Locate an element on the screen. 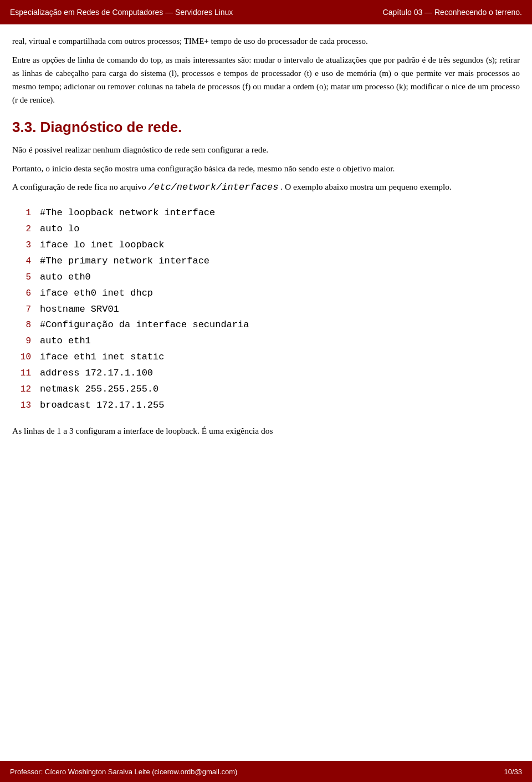 Image resolution: width=532 pixels, height=782 pixels. code-line: 12 netmask 255.255.255.0 is located at coordinates (266, 389).